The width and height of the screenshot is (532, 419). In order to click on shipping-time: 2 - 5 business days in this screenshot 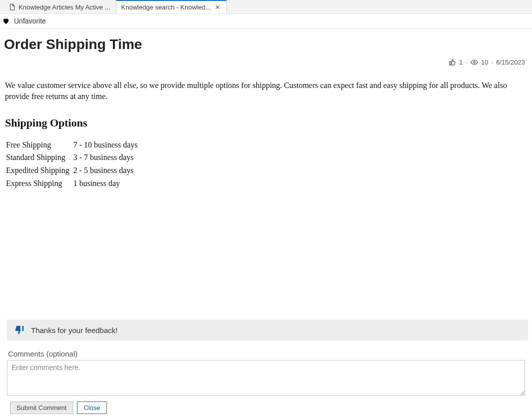, I will do `click(107, 170)`.